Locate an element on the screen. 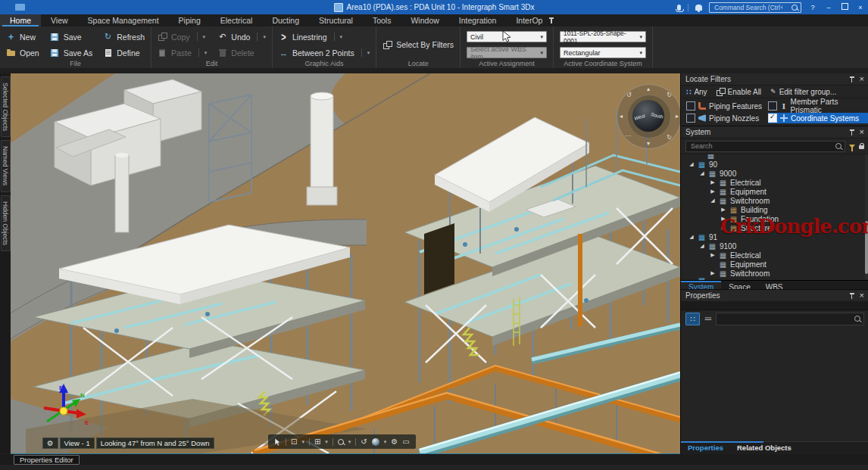  compass-left-arrow-icon: ◂ is located at coordinates (621, 117).